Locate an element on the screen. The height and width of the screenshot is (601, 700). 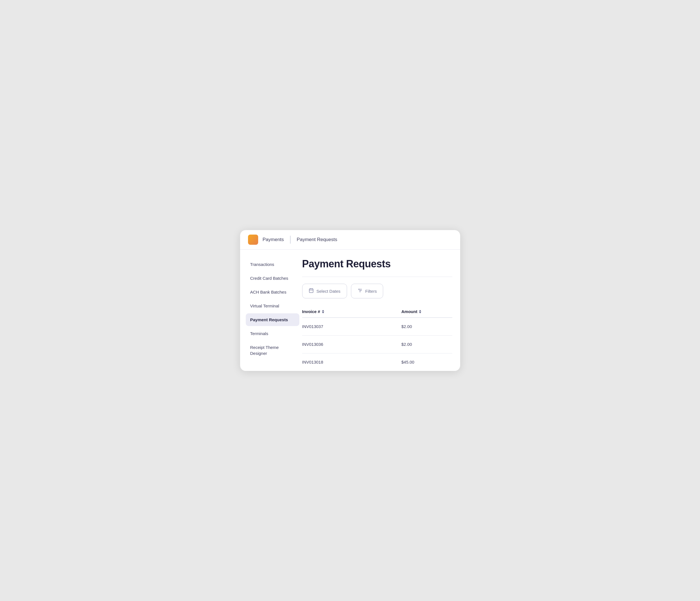
select-dates-button: Select Dates is located at coordinates (324, 291).